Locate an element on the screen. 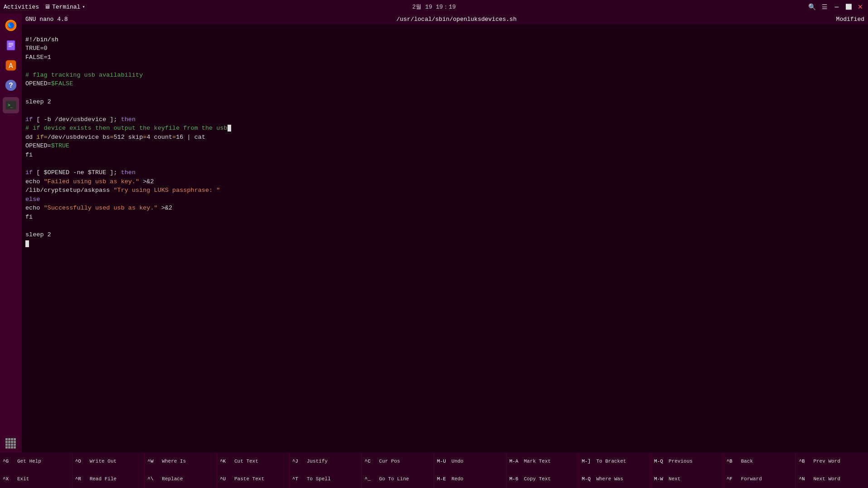 The width and height of the screenshot is (868, 488). terminal-title: 🖥 Terminal ▾ is located at coordinates (64, 7).